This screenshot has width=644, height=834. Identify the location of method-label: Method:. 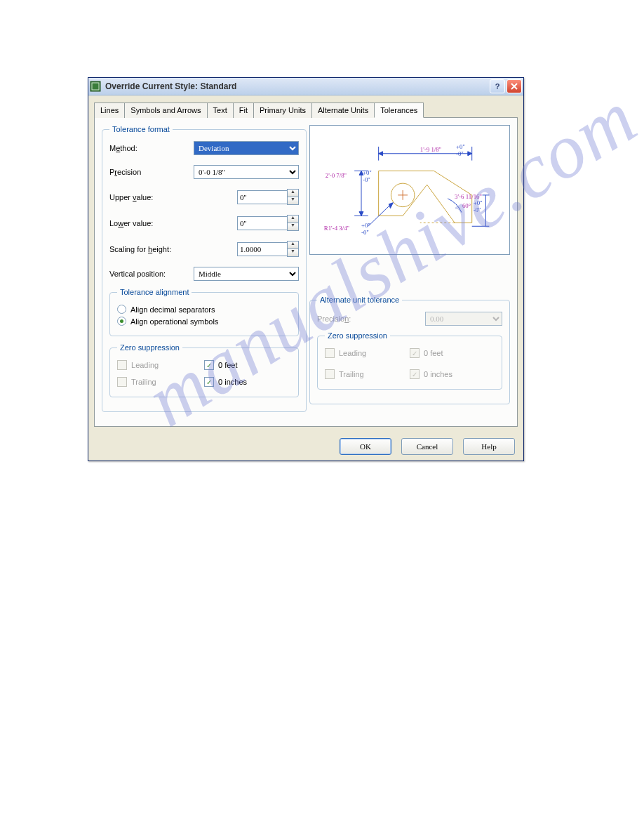
(152, 148).